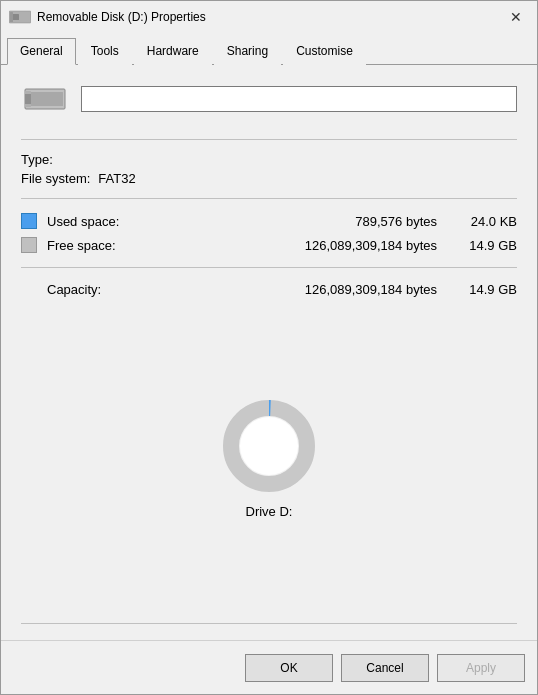 The image size is (538, 695). I want to click on capacity-row: Capacity: 126,089,309,184 bytes 14.9 GB, so click(282, 290).